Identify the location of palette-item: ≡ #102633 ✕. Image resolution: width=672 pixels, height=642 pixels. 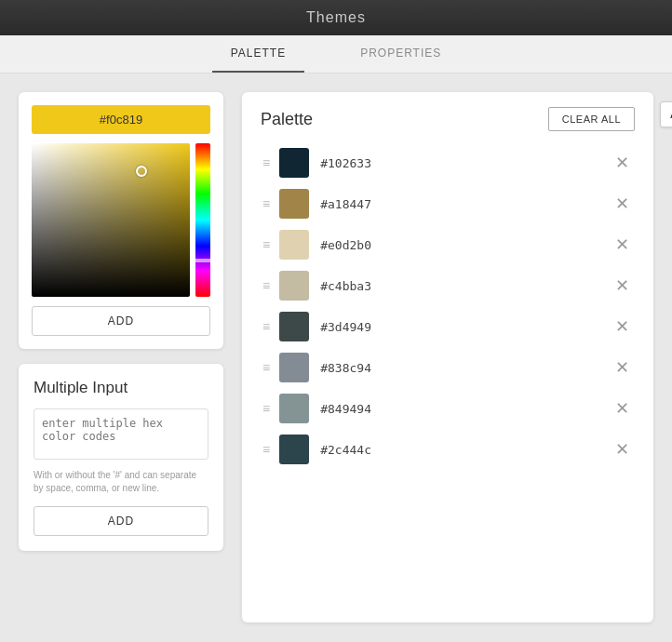
(448, 163).